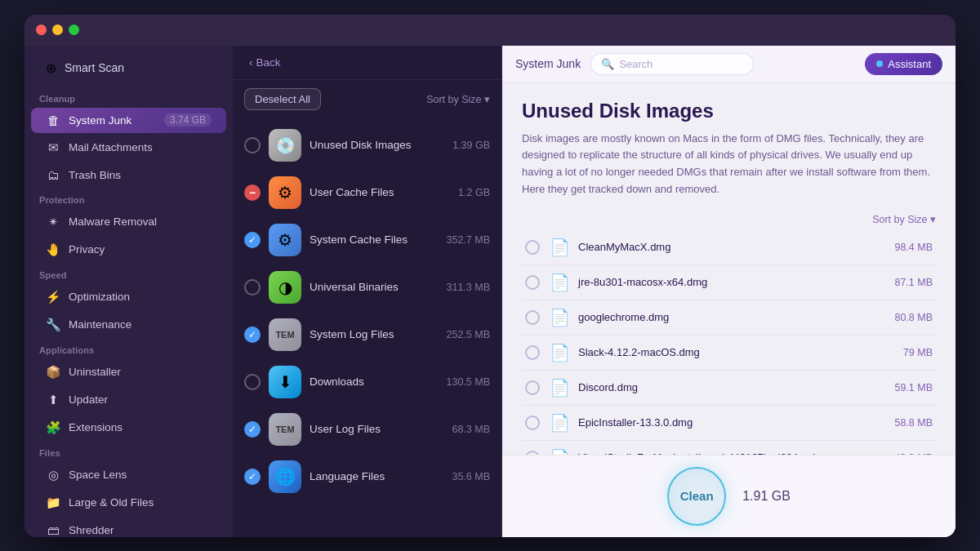  Describe the element at coordinates (285, 287) in the screenshot. I see `file-type-icon: ◑` at that location.